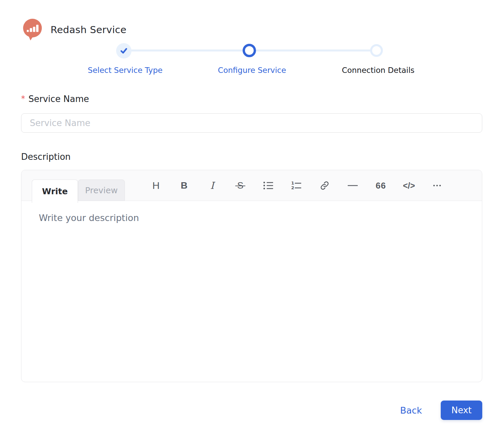 This screenshot has width=504, height=444. What do you see at coordinates (297, 186) in the screenshot?
I see `editor-toolbar: H B I S` at bounding box center [297, 186].